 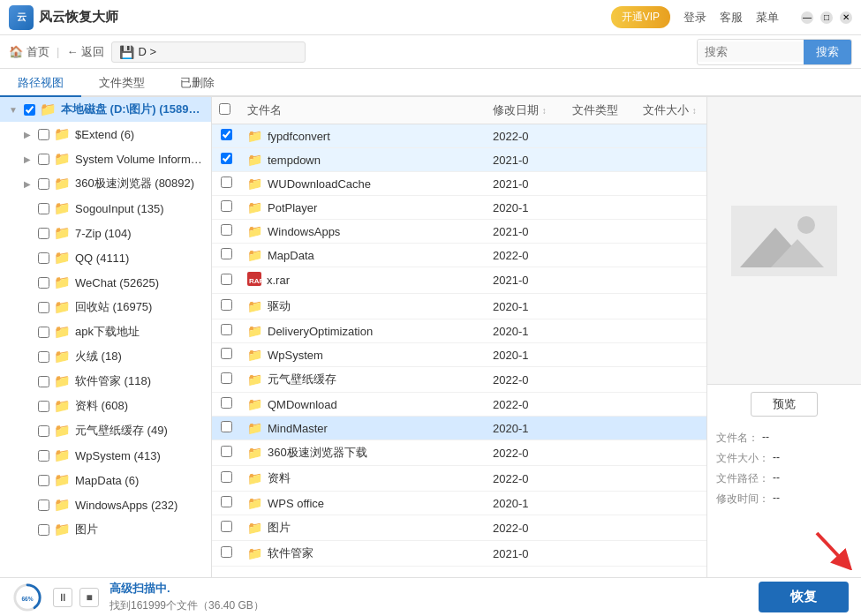 What do you see at coordinates (827, 18) in the screenshot?
I see `window-controls: — □ ✕` at bounding box center [827, 18].